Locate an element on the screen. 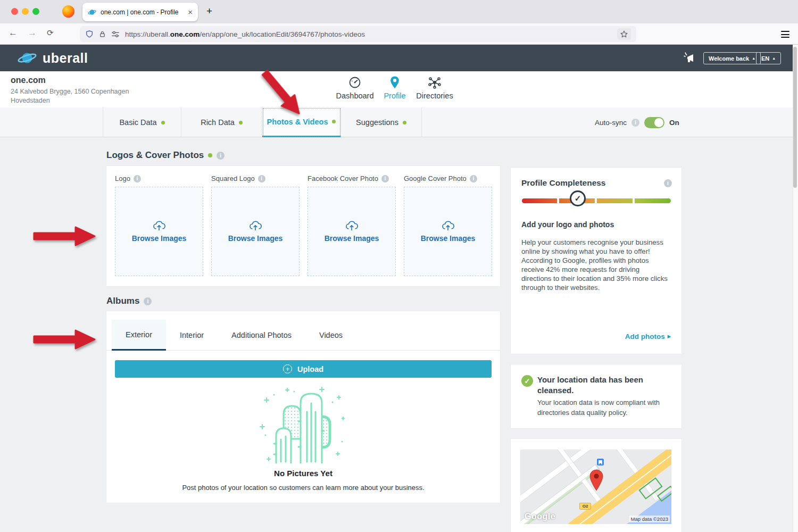 The width and height of the screenshot is (798, 532). lock-icon is located at coordinates (102, 34).